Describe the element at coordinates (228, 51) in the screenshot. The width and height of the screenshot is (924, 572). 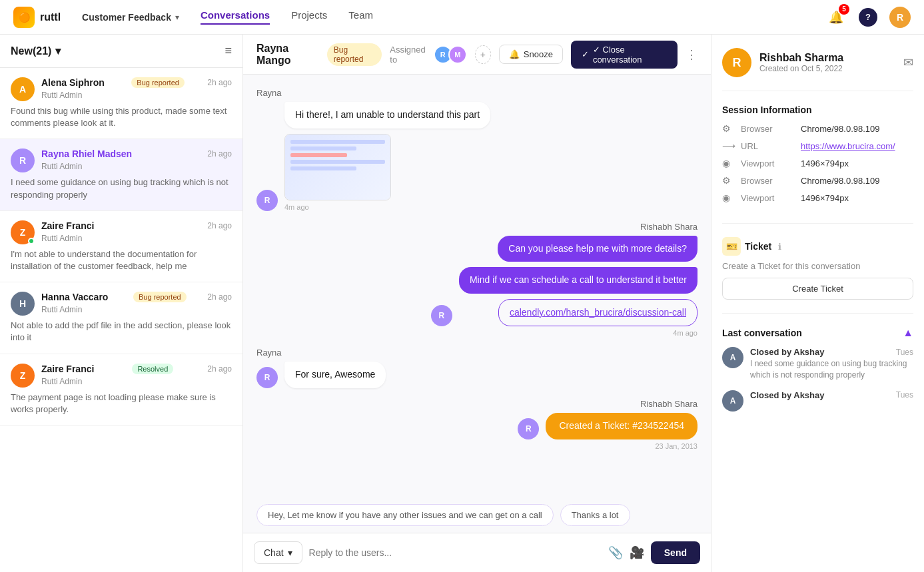
I see `sidebar-filter-icon: ≡` at that location.